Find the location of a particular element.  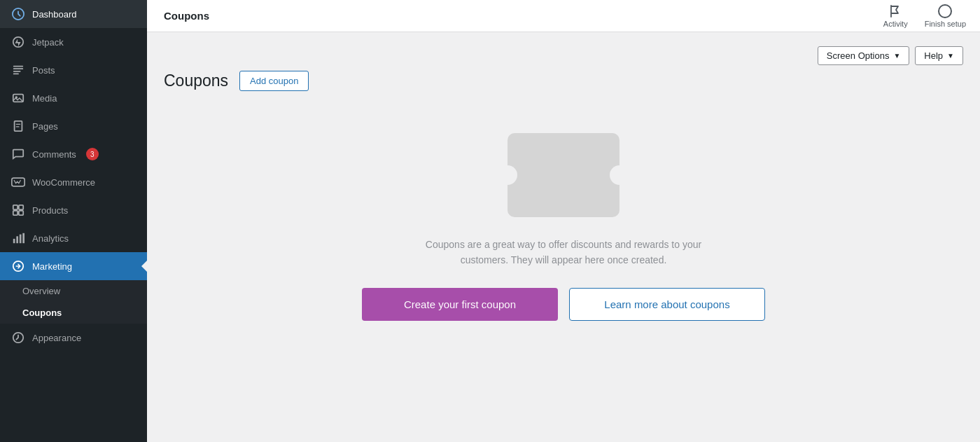

comments-badge: 3 is located at coordinates (92, 154).